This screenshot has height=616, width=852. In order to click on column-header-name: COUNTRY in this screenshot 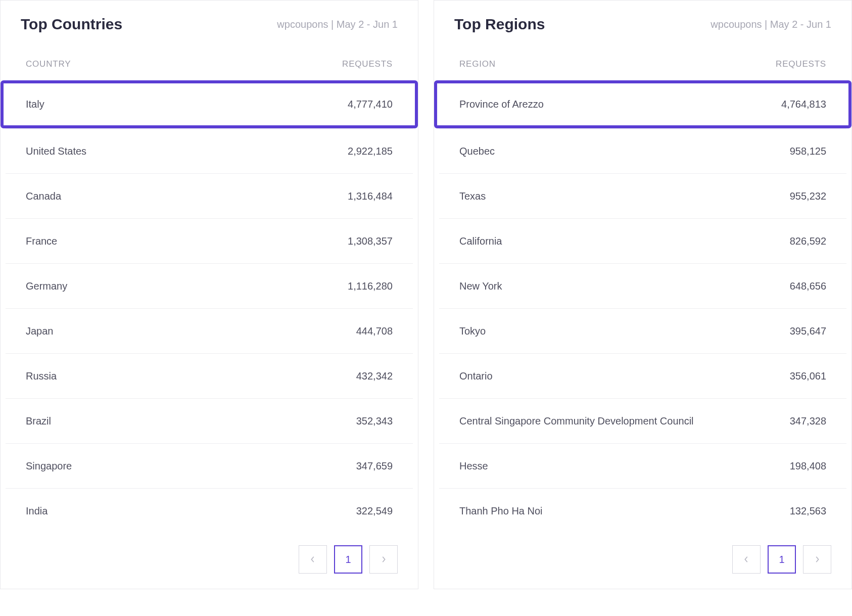, I will do `click(49, 64)`.